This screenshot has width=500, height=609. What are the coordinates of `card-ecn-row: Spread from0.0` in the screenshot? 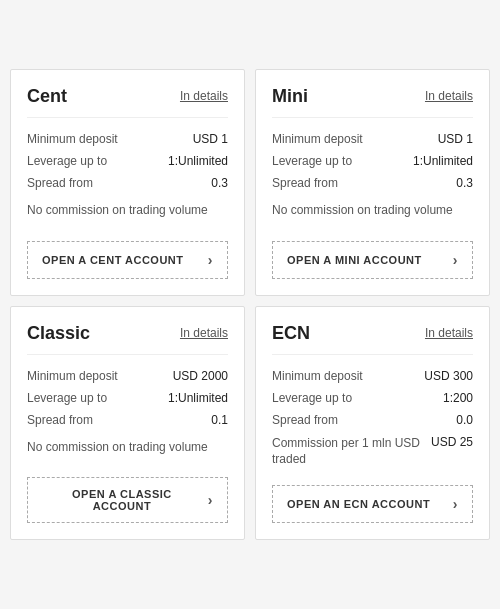 It's located at (372, 420).